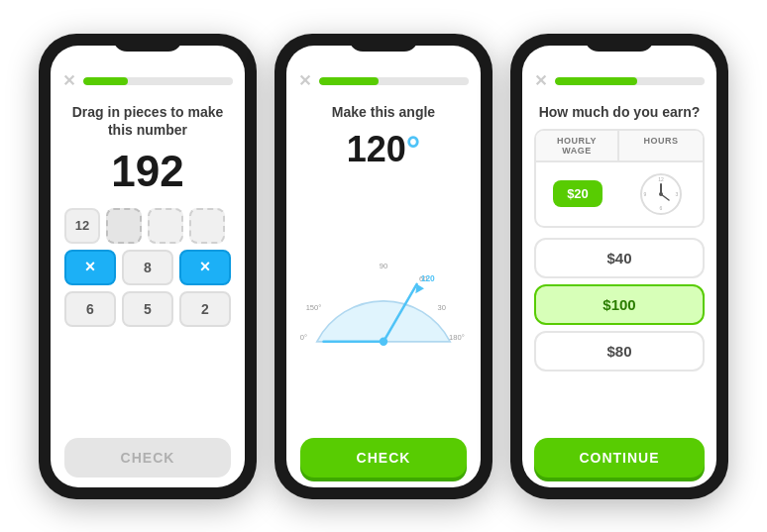  Describe the element at coordinates (661, 194) in the screenshot. I see `hours-cell: 12 3 6 9` at that location.